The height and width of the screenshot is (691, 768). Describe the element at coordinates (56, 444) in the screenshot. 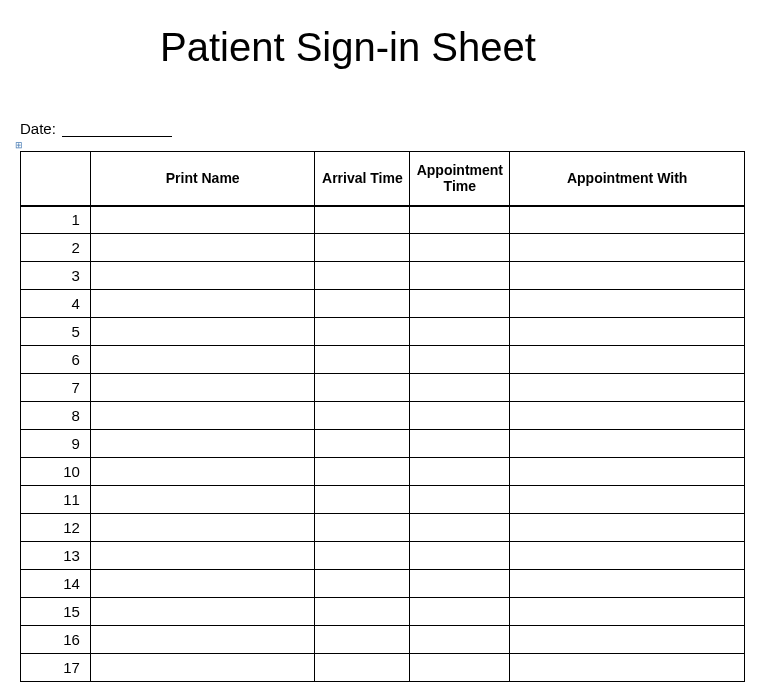

I see `cell-num: 9` at that location.